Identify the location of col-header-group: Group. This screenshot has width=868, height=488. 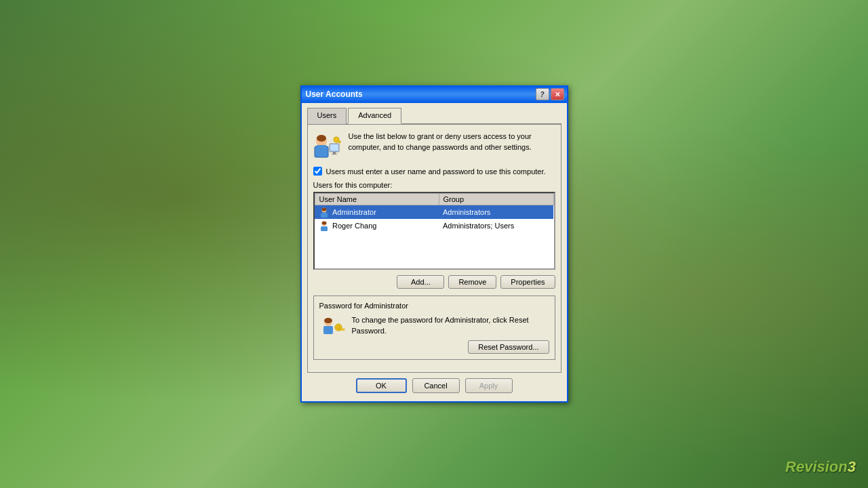
(496, 199).